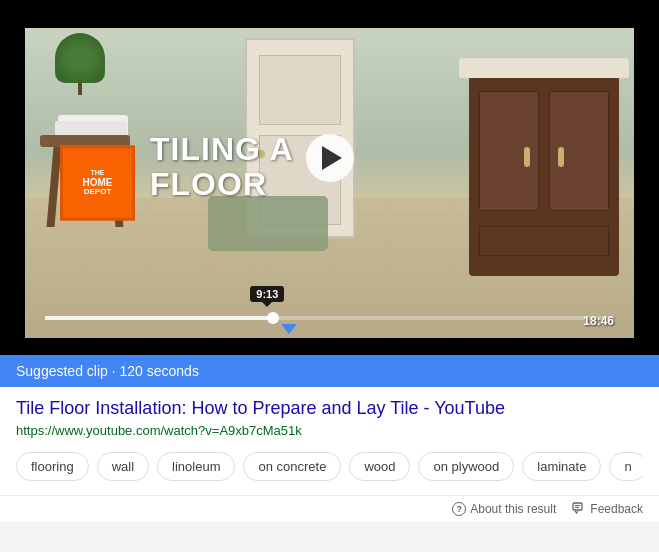  I want to click on play-triangle-icon, so click(332, 158).